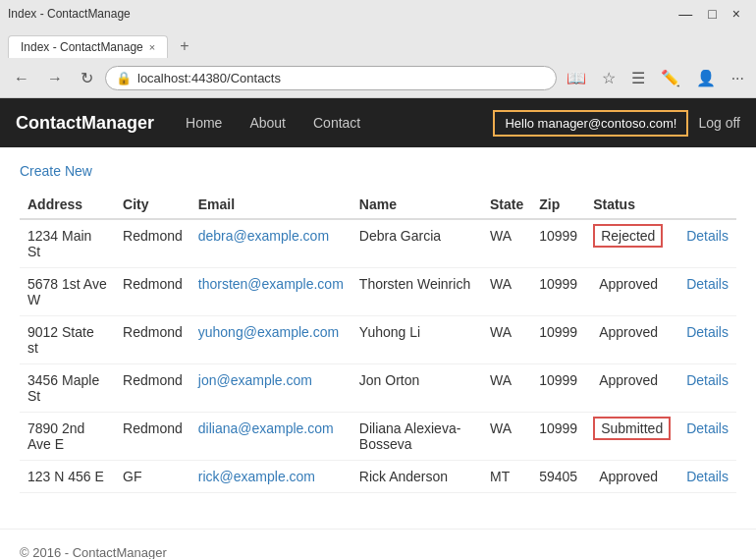 The image size is (756, 559). What do you see at coordinates (558, 477) in the screenshot?
I see `cell-zip: 59405` at bounding box center [558, 477].